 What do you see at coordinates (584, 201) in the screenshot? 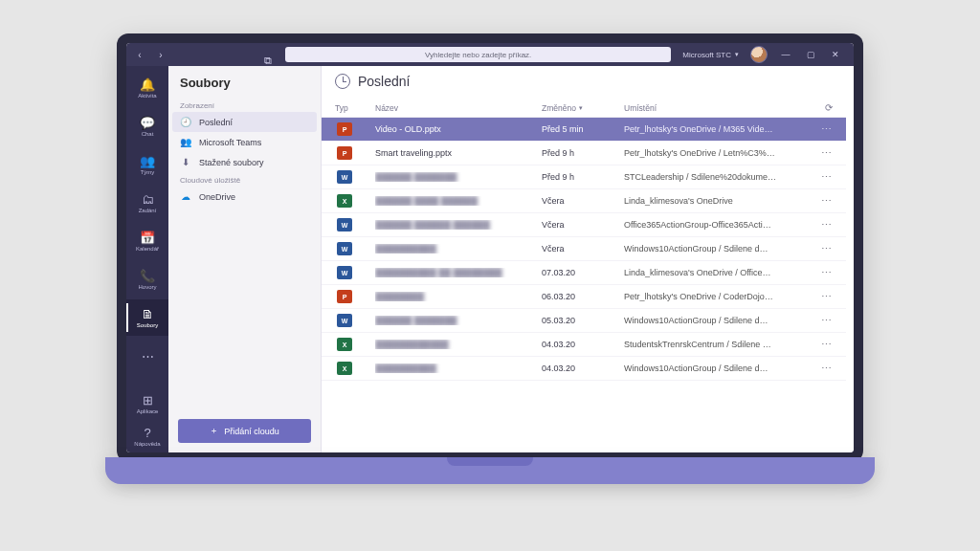
I see `table-row: X██████ ████ ██████VčeraLinda_klimesova'…` at bounding box center [584, 201].